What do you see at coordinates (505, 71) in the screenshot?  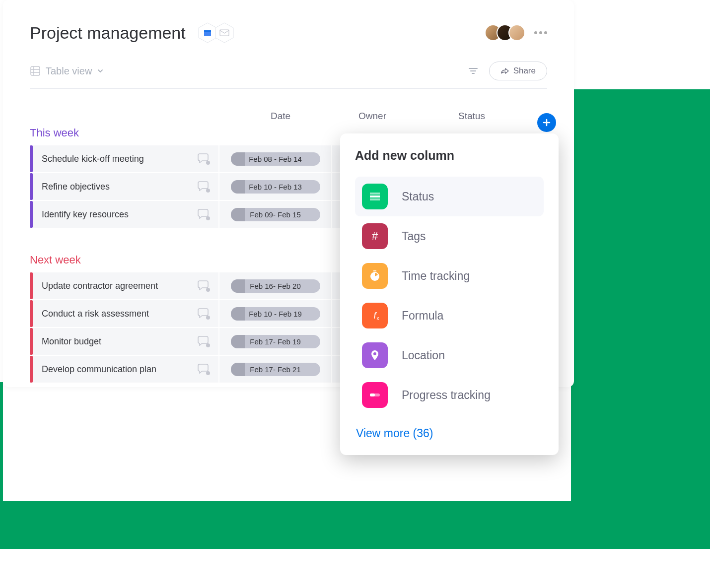 I see `share-icon` at bounding box center [505, 71].